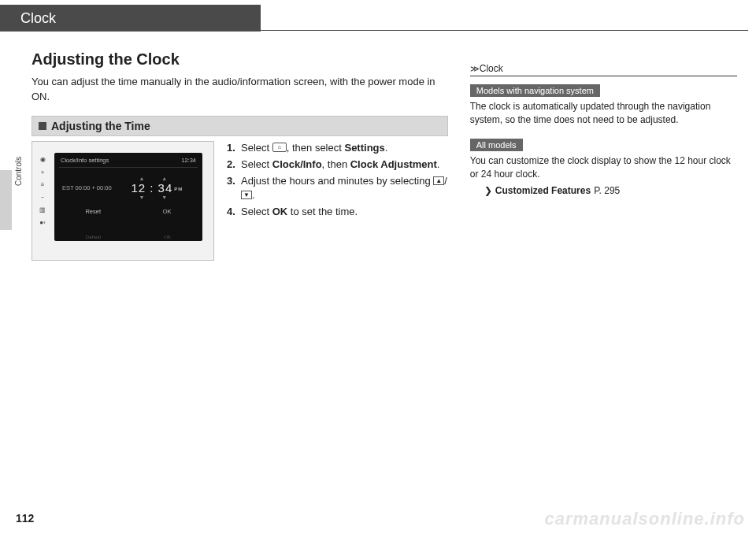  I want to click on t-bold: Clock Adjustment, so click(394, 164).